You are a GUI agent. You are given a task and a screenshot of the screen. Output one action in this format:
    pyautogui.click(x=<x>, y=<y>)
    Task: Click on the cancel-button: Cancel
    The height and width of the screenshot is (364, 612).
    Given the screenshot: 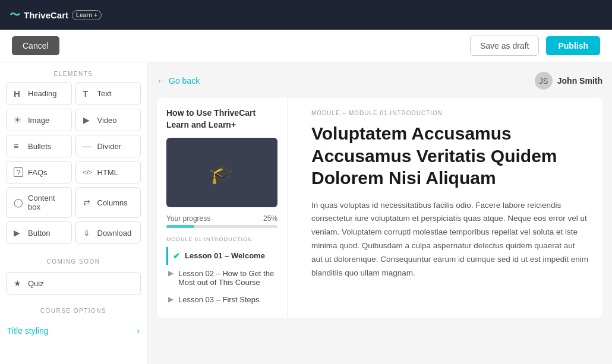 What is the action you would take?
    pyautogui.click(x=36, y=46)
    